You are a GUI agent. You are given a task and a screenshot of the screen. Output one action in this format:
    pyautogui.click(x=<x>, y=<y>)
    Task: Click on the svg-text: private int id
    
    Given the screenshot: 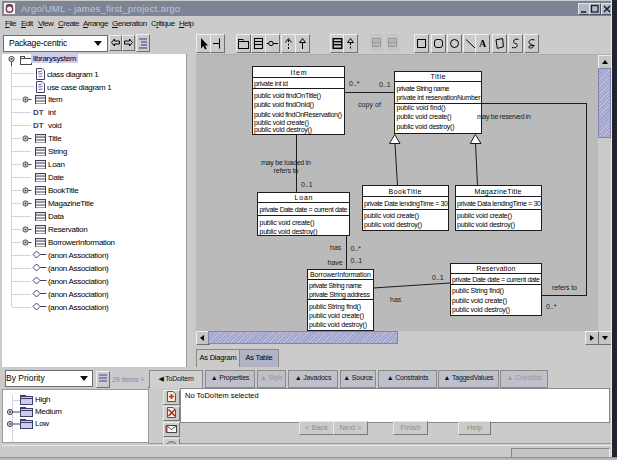 What is the action you would take?
    pyautogui.click(x=271, y=84)
    